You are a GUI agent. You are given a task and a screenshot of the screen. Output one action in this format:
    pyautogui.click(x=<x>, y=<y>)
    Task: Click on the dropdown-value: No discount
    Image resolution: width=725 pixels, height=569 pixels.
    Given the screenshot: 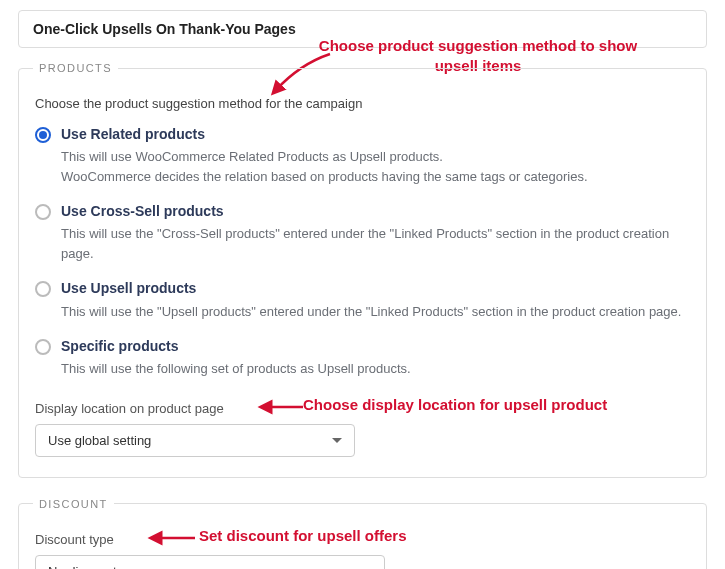 What is the action you would take?
    pyautogui.click(x=82, y=566)
    